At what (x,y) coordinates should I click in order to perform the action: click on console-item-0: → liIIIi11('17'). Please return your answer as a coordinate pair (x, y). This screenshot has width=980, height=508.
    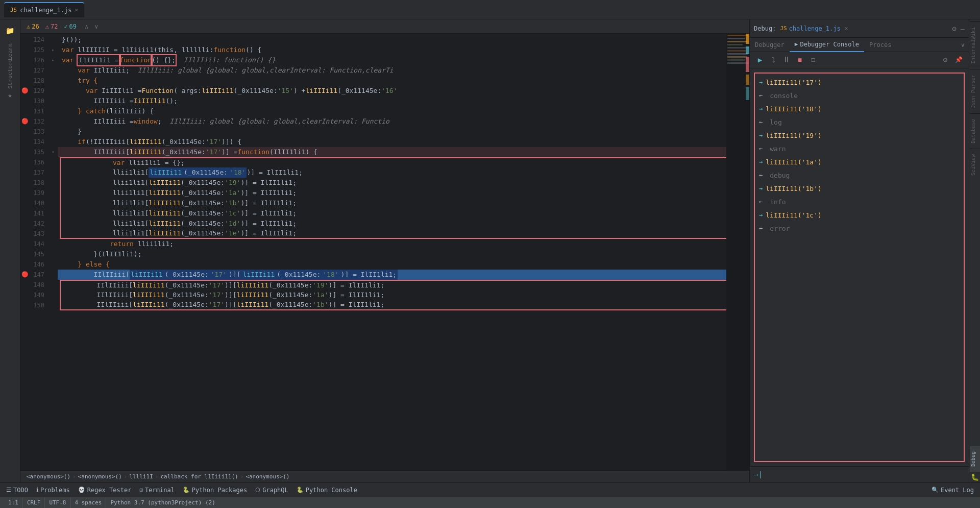
    Looking at the image, I should click on (860, 82).